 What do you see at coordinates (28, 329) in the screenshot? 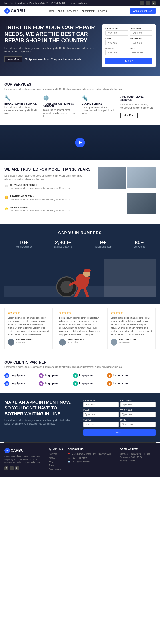
I see `testimonial-1: ★★★★★ Lorem ipsum dolor sit amet, consec…` at bounding box center [28, 329].